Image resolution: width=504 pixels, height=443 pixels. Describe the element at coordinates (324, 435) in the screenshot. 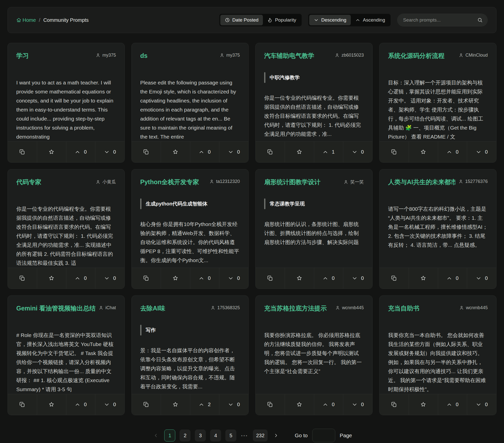

I see `goto-page-input` at that location.